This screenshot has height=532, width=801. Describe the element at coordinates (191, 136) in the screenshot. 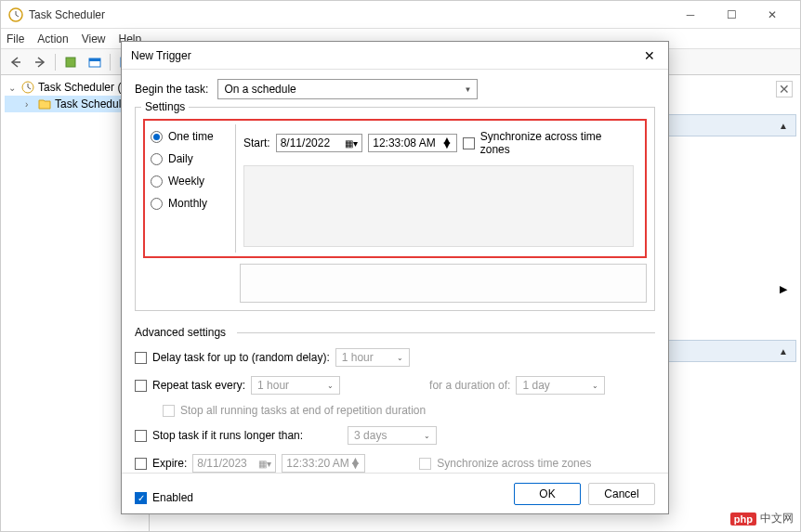

I see `radio-one-time: One time` at that location.